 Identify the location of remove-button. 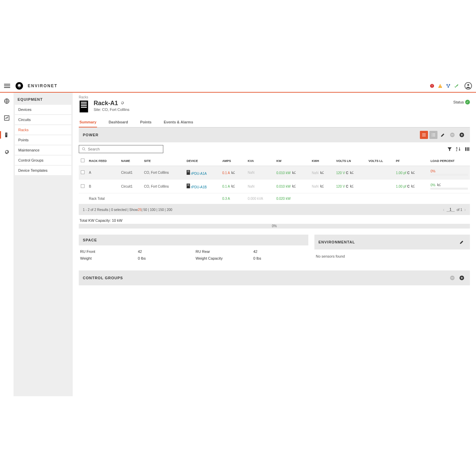
(452, 135).